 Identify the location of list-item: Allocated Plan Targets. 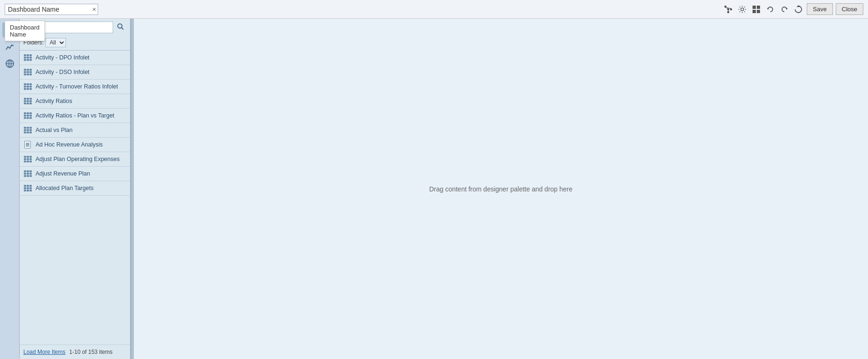
(75, 188).